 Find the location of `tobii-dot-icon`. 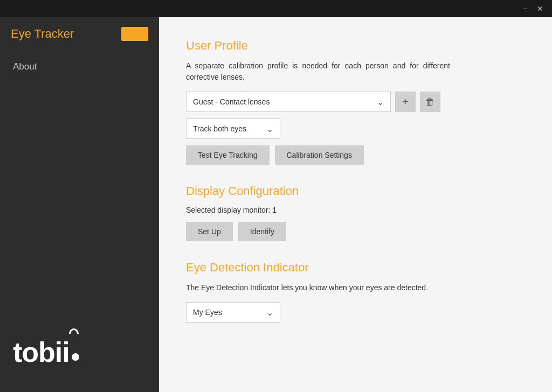

tobii-dot-icon is located at coordinates (75, 357).